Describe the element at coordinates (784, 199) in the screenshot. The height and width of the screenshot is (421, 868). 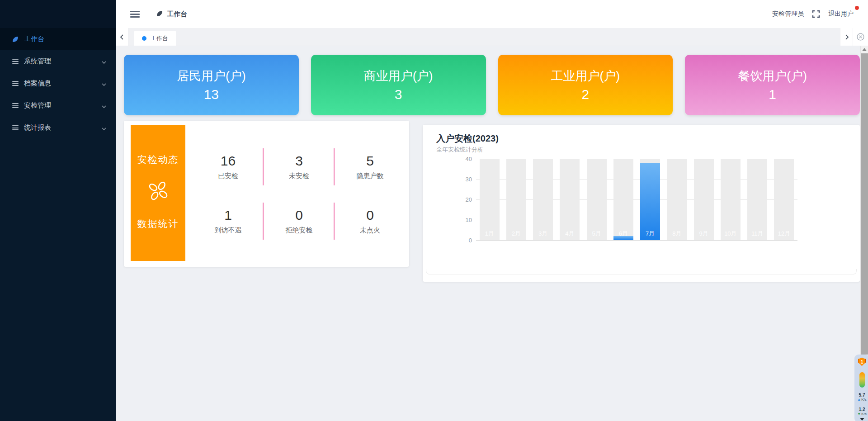
I see `bar-slot-12月: 12月` at that location.